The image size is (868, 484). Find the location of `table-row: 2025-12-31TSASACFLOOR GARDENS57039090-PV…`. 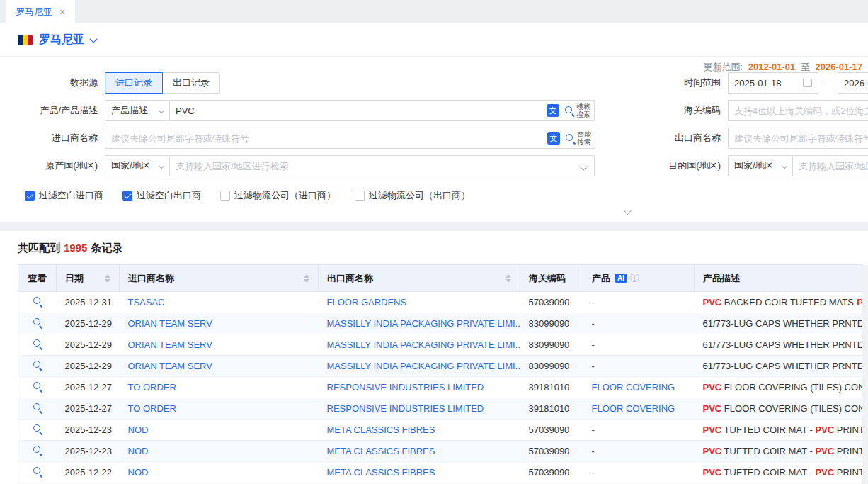

table-row: 2025-12-31TSASACFLOOR GARDENS57039090-PV… is located at coordinates (440, 303).